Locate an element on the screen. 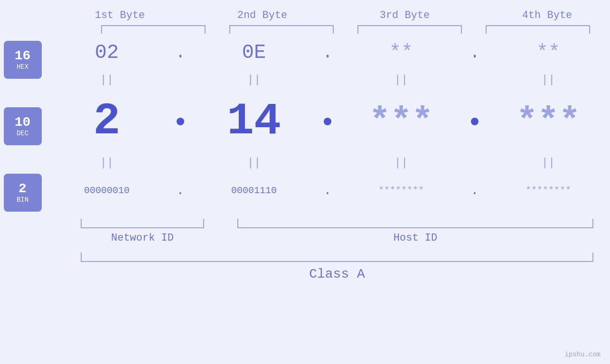 The image size is (610, 364). bracket-host is located at coordinates (415, 224).